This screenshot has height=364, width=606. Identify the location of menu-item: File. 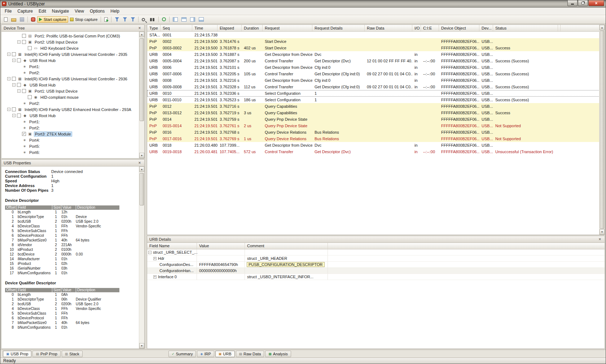
(8, 11).